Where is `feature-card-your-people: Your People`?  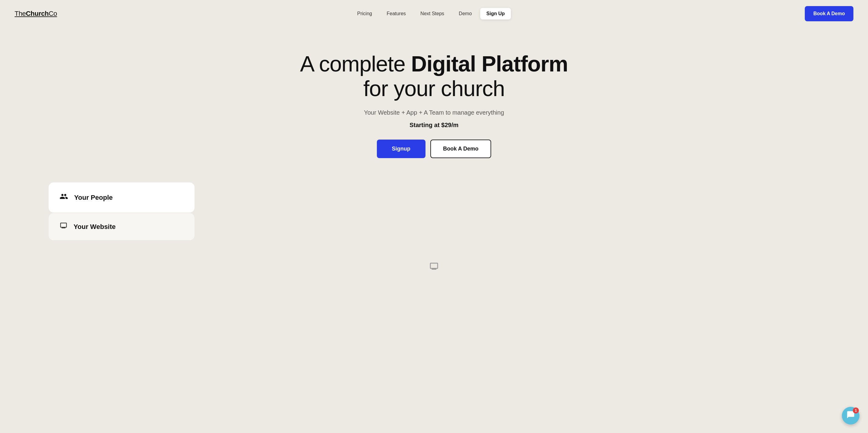 feature-card-your-people: Your People is located at coordinates (121, 198).